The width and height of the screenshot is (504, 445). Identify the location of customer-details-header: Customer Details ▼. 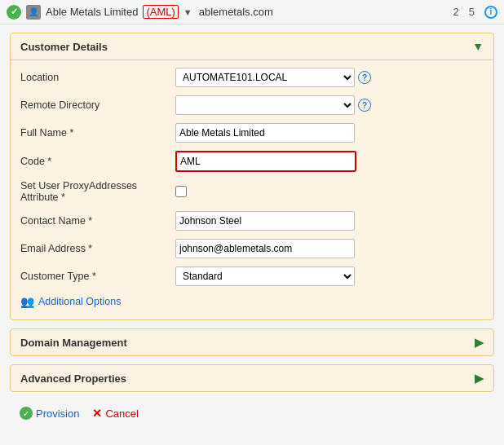
(252, 46).